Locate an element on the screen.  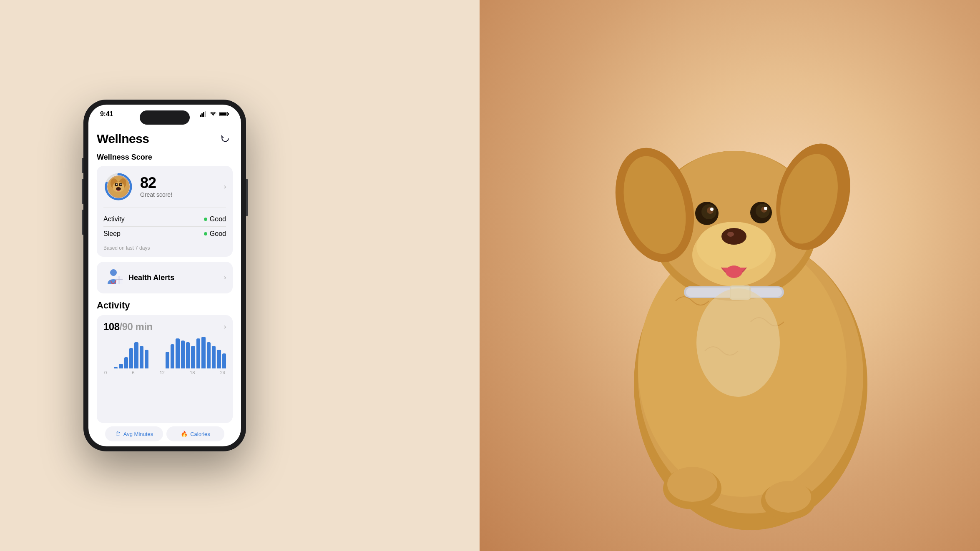
metrics-divider is located at coordinates (165, 208).